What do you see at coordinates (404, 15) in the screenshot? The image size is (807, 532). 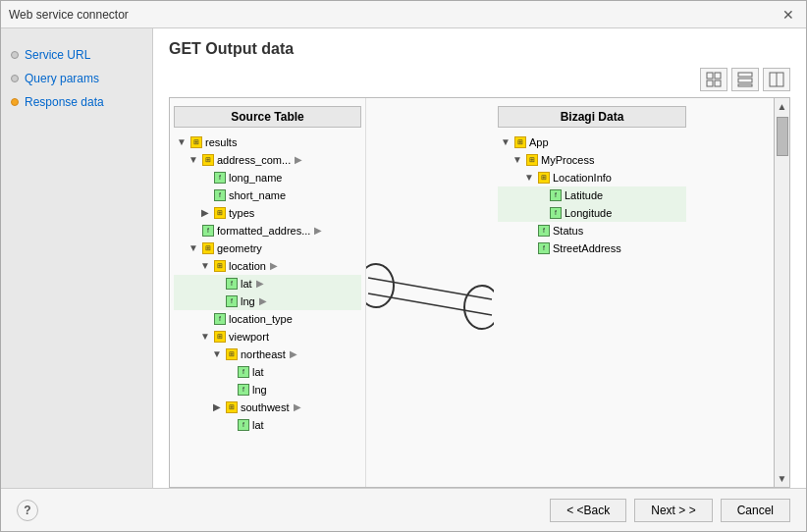 I see `title-bar: Web service connector ✕` at bounding box center [404, 15].